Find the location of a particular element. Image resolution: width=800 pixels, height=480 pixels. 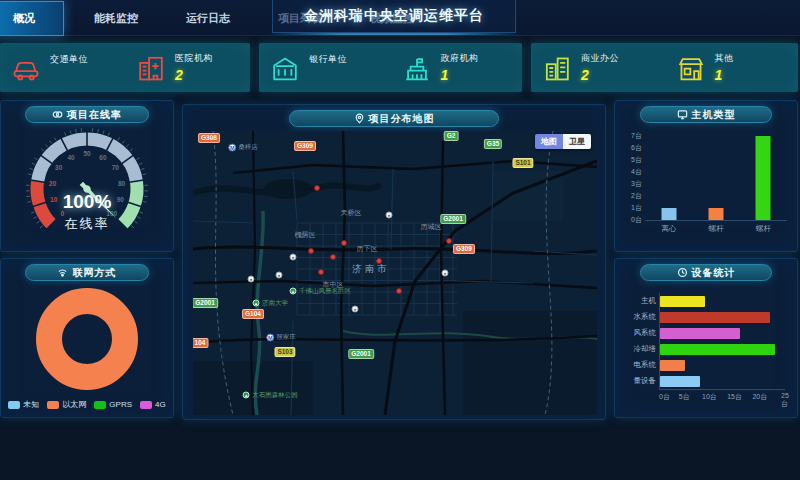

device-row-量设备: 量设备 is located at coordinates (722, 381).